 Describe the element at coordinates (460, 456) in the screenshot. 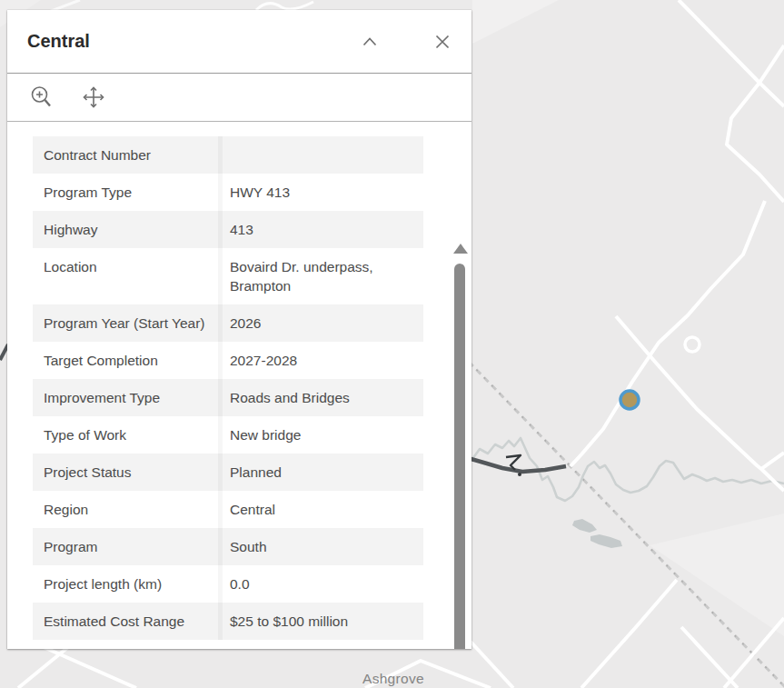

I see `scrollbar-thumb` at that location.